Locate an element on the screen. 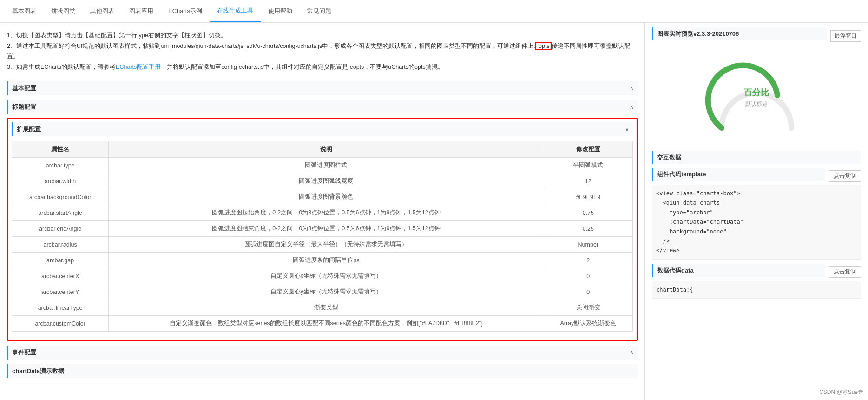 The width and height of the screenshot is (868, 400). nav-faq: 常见问题 is located at coordinates (319, 11).